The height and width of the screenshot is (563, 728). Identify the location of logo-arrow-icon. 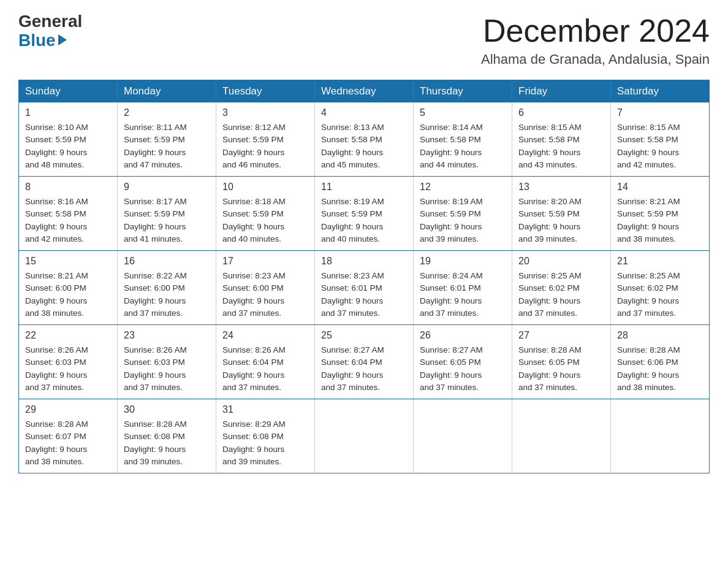
(63, 40).